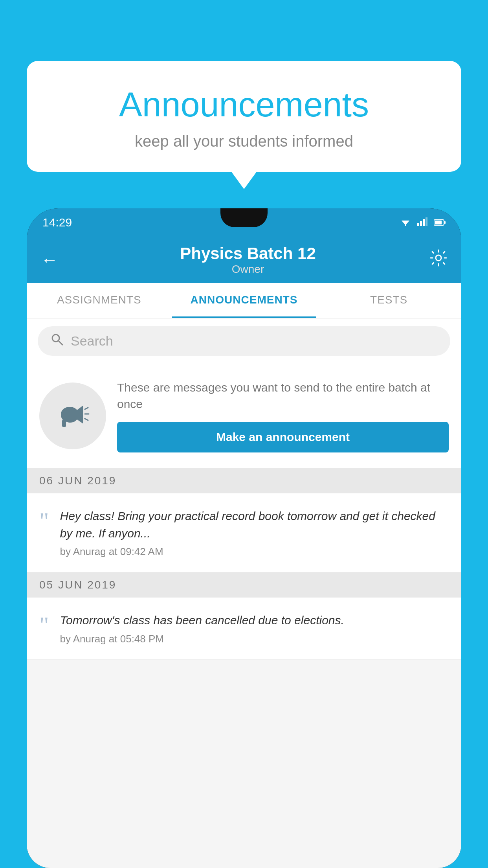 Image resolution: width=488 pixels, height=868 pixels. Describe the element at coordinates (244, 125) in the screenshot. I see `speech-bubble-container: Announcements keep all your students inf…` at that location.